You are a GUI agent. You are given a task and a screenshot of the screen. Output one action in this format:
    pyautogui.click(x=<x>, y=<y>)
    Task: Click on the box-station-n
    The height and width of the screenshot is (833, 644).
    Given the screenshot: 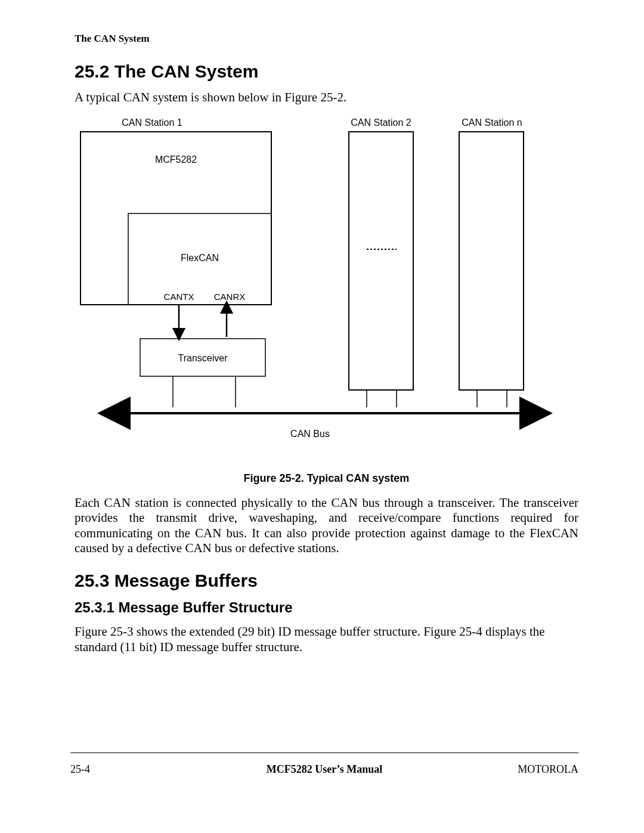 What is the action you would take?
    pyautogui.click(x=491, y=261)
    